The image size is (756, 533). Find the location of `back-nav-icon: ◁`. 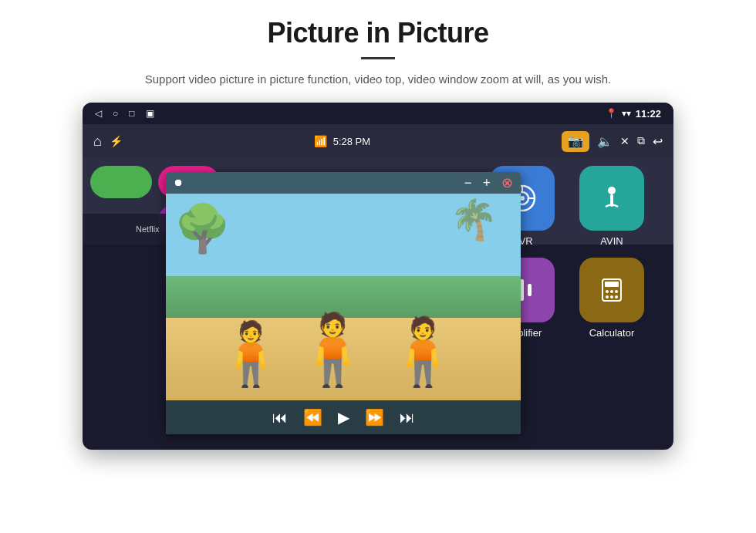

back-nav-icon: ◁ is located at coordinates (99, 114).